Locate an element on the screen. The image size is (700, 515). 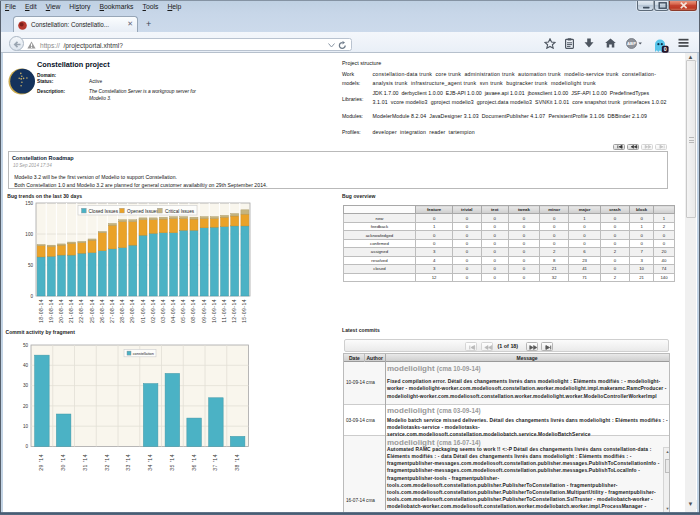
svg-text: Closed Issues is located at coordinates (104, 212).